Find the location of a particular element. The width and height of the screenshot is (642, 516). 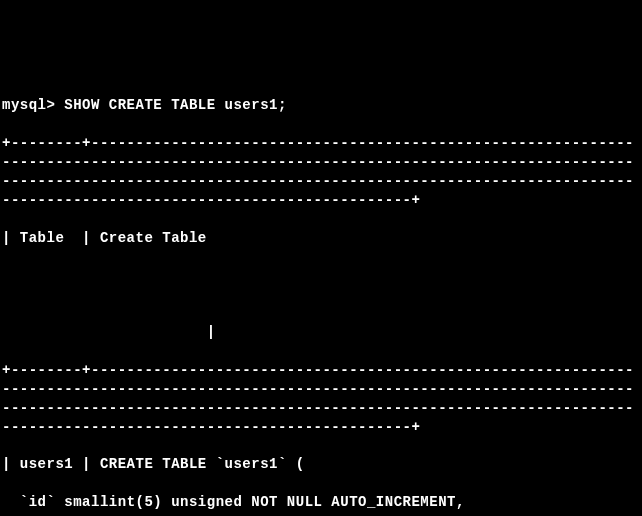

header-row: | Table | Create Table is located at coordinates (322, 238).